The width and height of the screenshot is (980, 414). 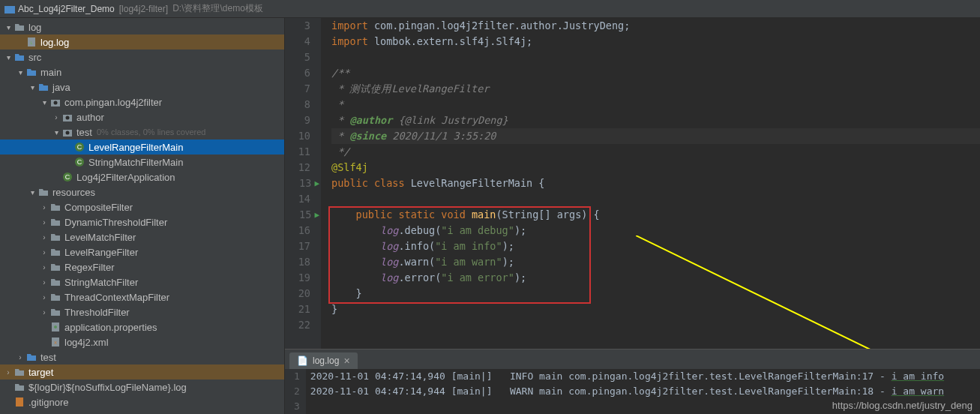 What do you see at coordinates (126, 177) in the screenshot?
I see `tree-item-label: Log4j2FilterApplication` at bounding box center [126, 177].